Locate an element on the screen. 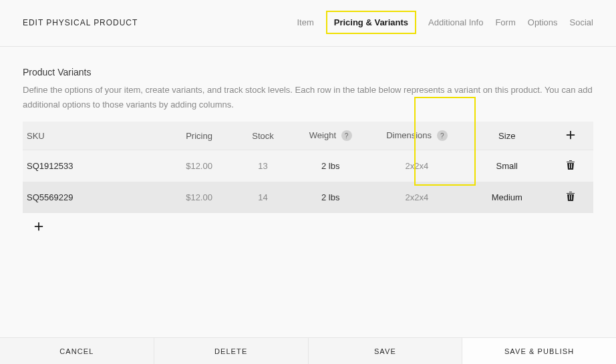  tab-social: Social is located at coordinates (581, 23).